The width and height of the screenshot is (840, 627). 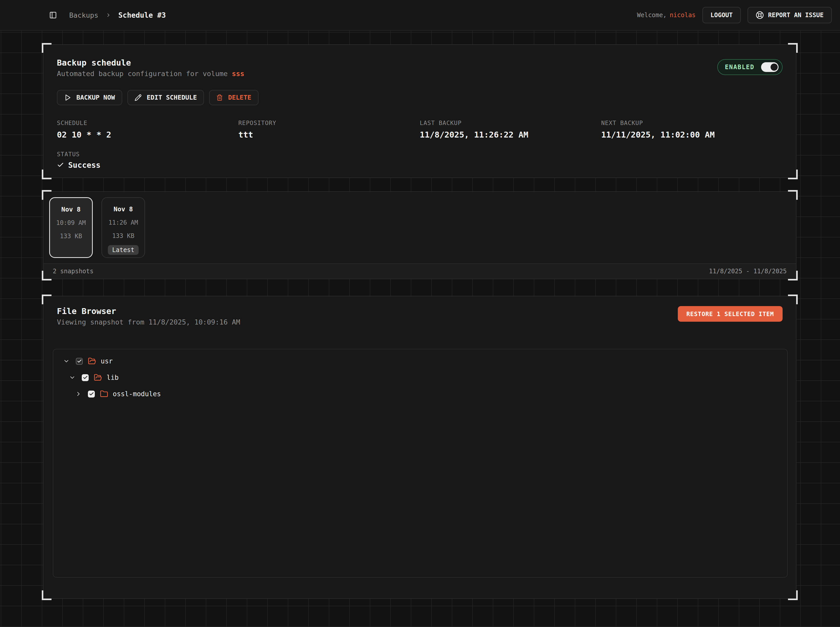 I want to click on welcome-text: Welcome,nicolas, so click(x=666, y=15).